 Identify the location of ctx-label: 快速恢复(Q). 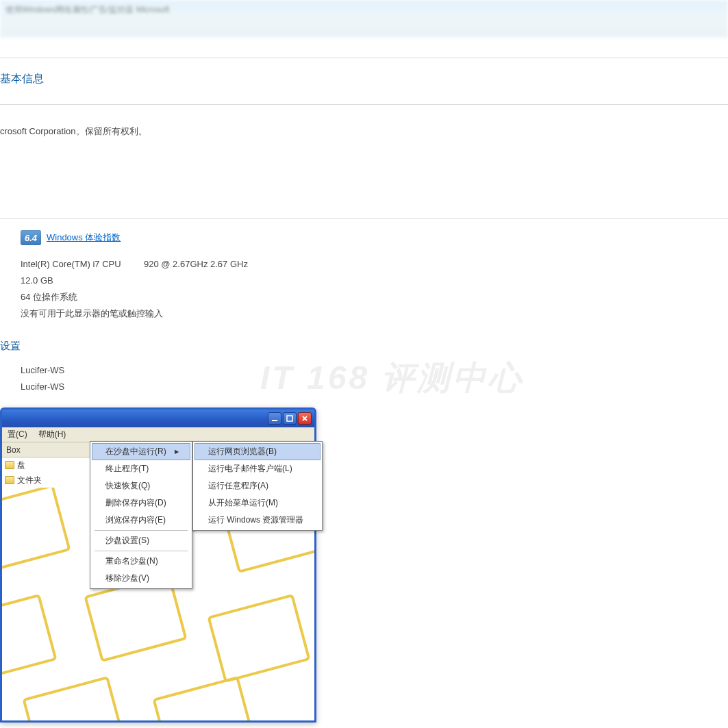
(127, 486).